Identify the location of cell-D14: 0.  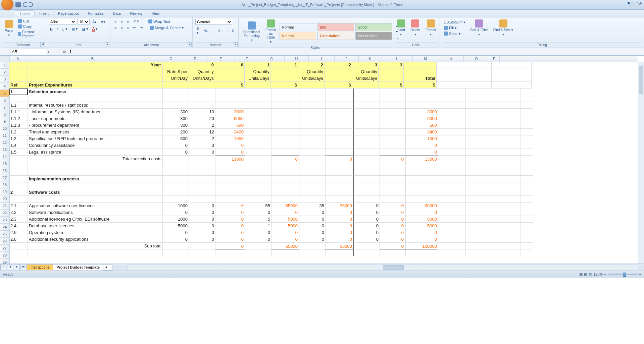
(202, 152).